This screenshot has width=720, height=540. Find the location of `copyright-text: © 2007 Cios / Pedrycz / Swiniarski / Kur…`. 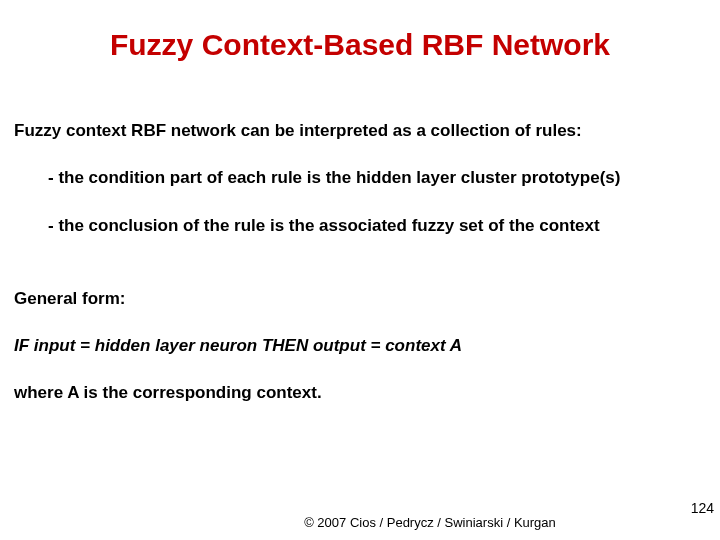

copyright-text: © 2007 Cios / Pedrycz / Swiniarski / Kur… is located at coordinates (360, 522).